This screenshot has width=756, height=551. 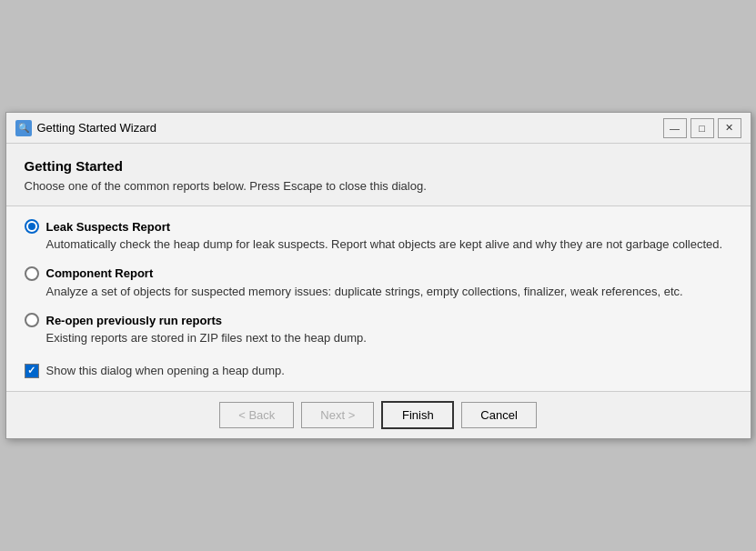 What do you see at coordinates (499, 415) in the screenshot?
I see `cancel-button: Cancel` at bounding box center [499, 415].